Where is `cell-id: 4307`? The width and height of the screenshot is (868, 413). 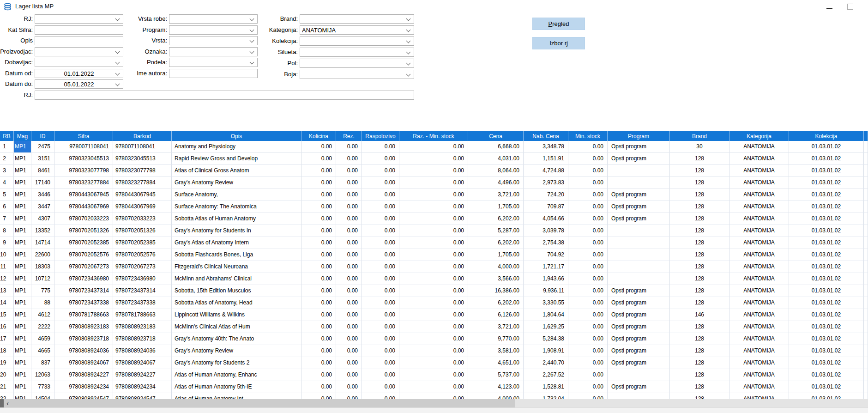 cell-id: 4307 is located at coordinates (43, 219).